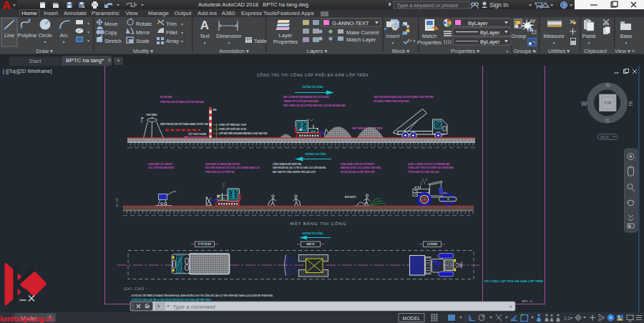 The height and width of the screenshot is (323, 644). I want to click on svg-text:THI CÔNG CẤP PHỐI ĐÁ DĂM LỚP T: THI CÔNG CẤP PHỐI ĐÁ DĂM LỚP TRÊN, so click(514, 282).